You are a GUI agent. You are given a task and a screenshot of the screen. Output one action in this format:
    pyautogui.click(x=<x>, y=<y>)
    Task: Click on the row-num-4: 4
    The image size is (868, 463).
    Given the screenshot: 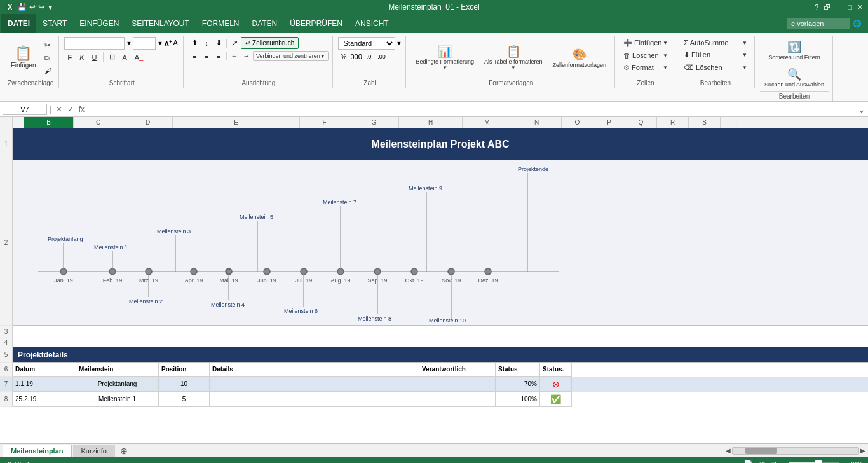 What is the action you would take?
    pyautogui.click(x=6, y=343)
    